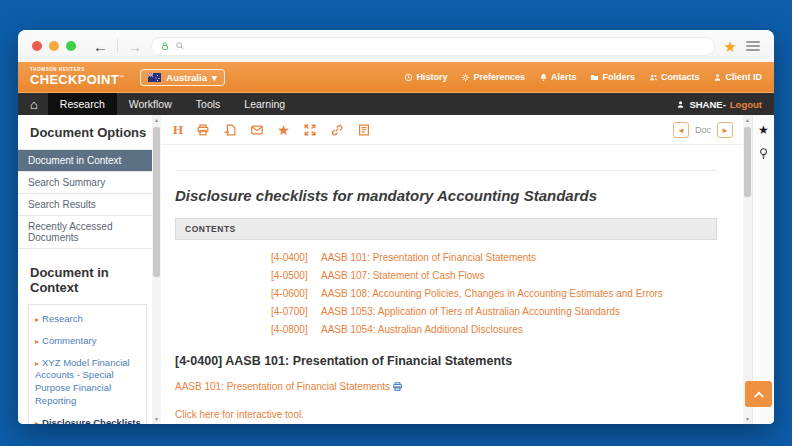 This screenshot has height=446, width=792. Describe the element at coordinates (738, 77) in the screenshot. I see `header-link-client-id: Client ID` at that location.